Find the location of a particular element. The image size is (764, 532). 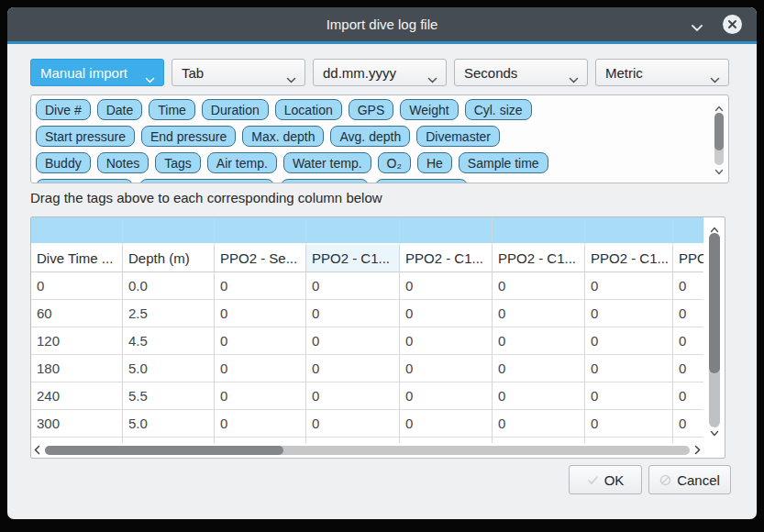

tag-he: He is located at coordinates (435, 163).